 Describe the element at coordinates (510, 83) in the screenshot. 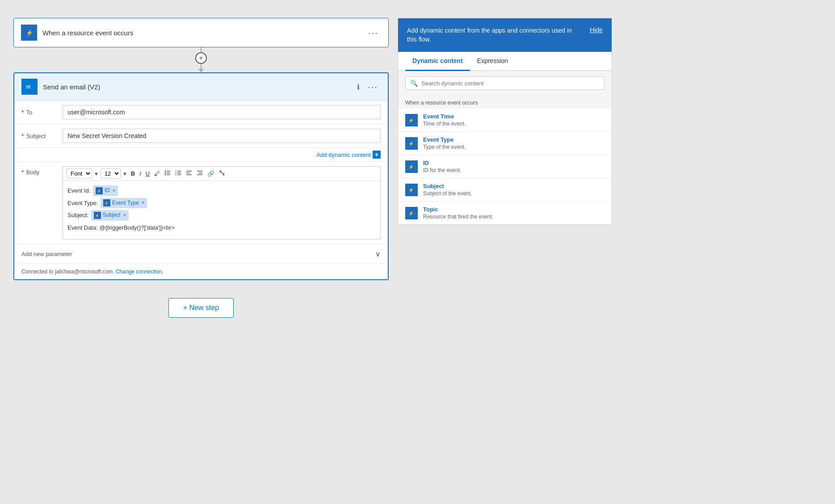

I see `search-input` at that location.